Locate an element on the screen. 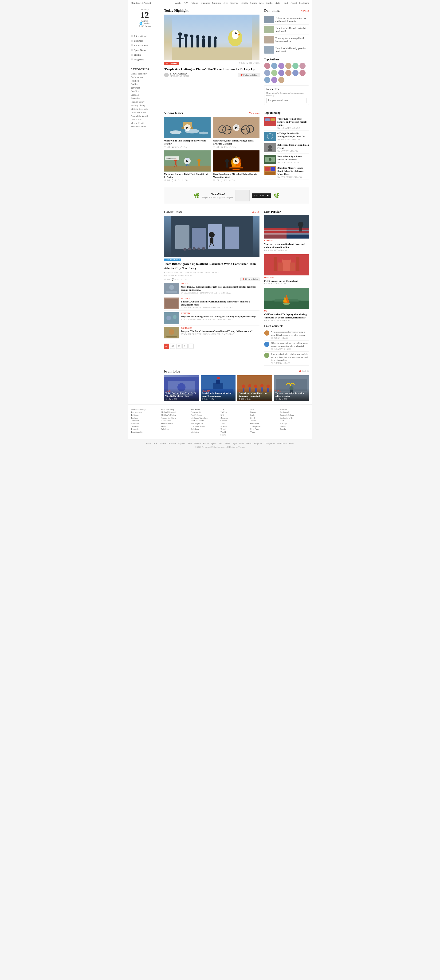  nav-tech: Tech is located at coordinates (225, 3).